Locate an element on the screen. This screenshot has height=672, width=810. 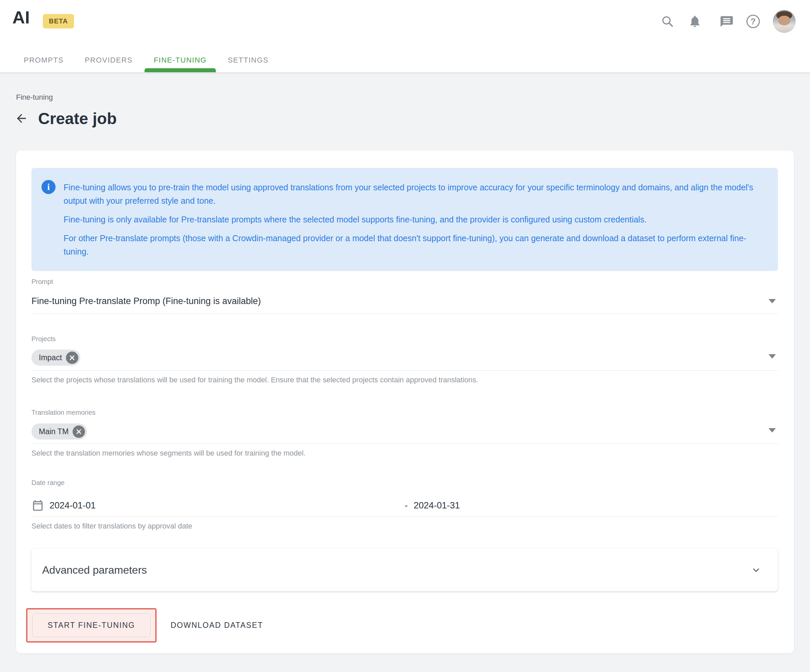
prompt-label: Prompt is located at coordinates (405, 281).